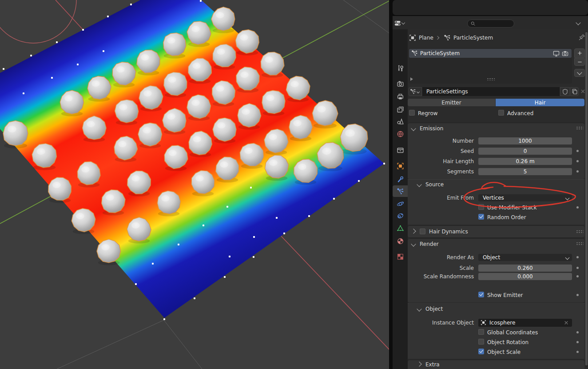 This screenshot has height=369, width=588. I want to click on show-in-render-icon, so click(565, 53).